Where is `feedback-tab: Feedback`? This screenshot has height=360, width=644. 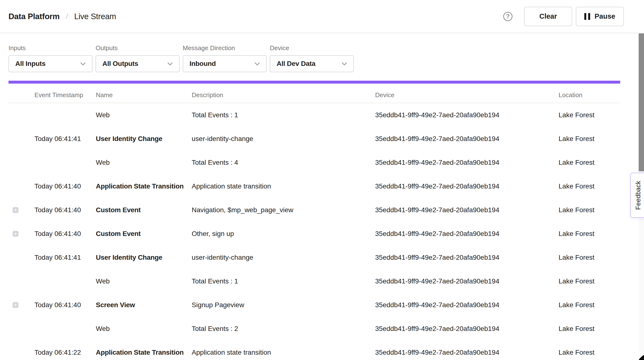
feedback-tab: Feedback is located at coordinates (637, 195).